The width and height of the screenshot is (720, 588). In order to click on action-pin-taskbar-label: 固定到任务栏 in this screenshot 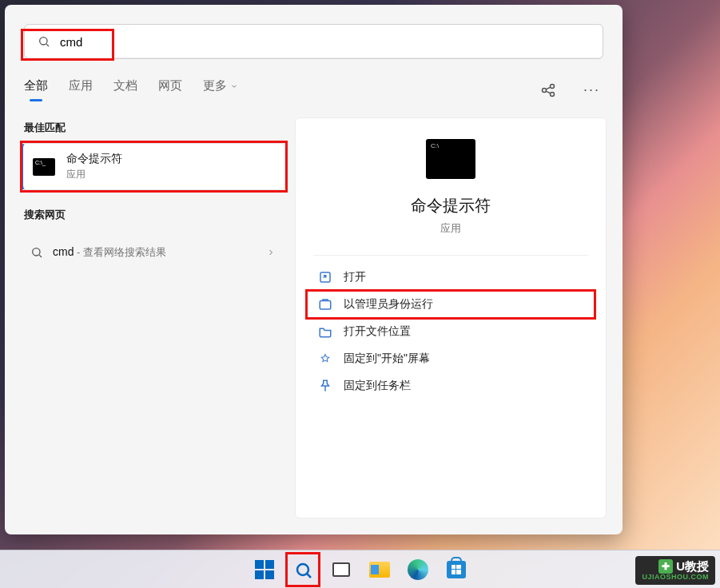, I will do `click(377, 386)`.